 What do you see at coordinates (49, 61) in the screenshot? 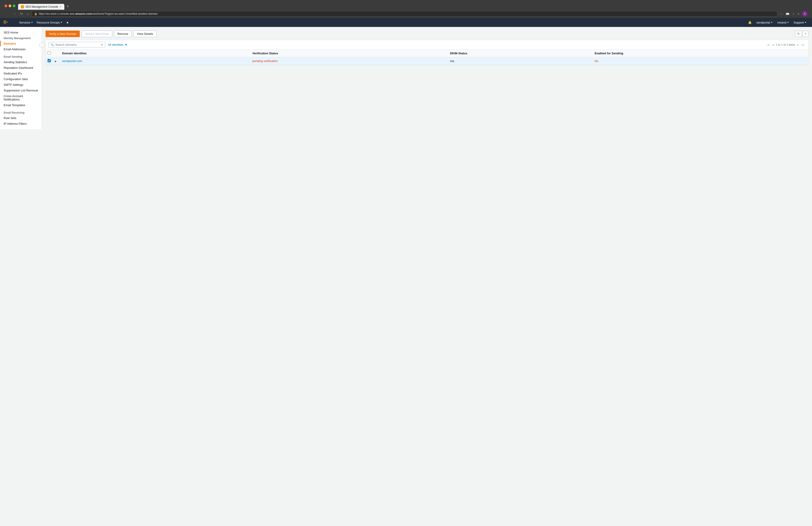
I see `row-checkbox-cell` at bounding box center [49, 61].